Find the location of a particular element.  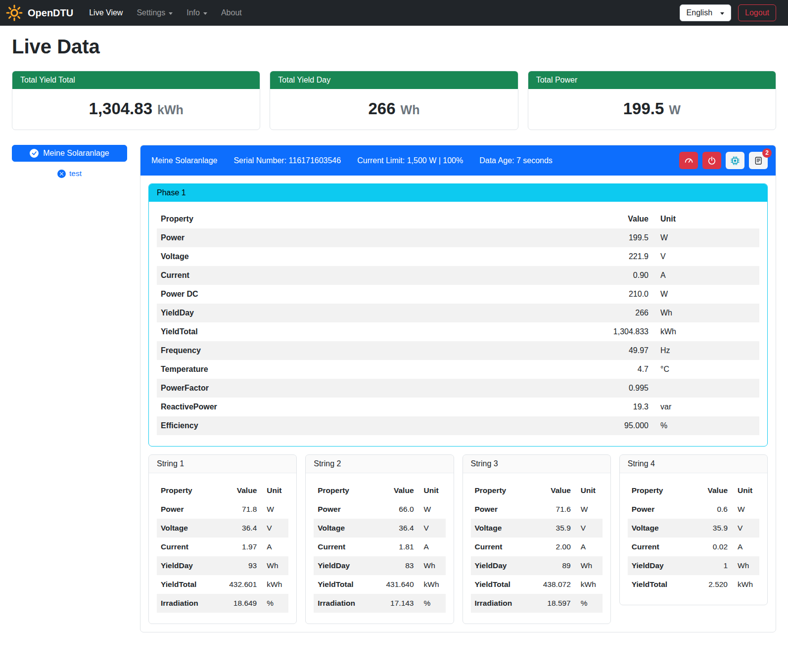

string-card: String 2PropertyValueUnitPower66.0WVolta… is located at coordinates (379, 539).